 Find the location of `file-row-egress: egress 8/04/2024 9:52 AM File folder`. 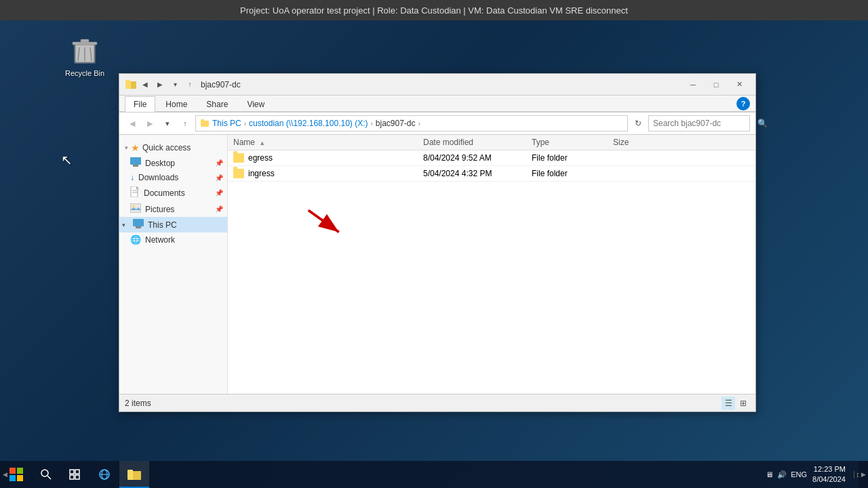

file-row-egress: egress 8/04/2024 9:52 AM File folder is located at coordinates (492, 159).